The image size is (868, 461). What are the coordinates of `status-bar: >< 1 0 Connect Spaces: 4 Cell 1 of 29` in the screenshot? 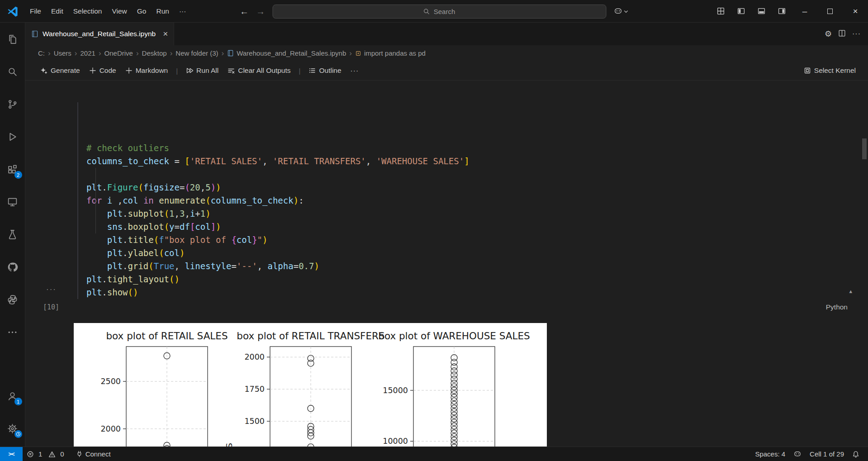 It's located at (434, 454).